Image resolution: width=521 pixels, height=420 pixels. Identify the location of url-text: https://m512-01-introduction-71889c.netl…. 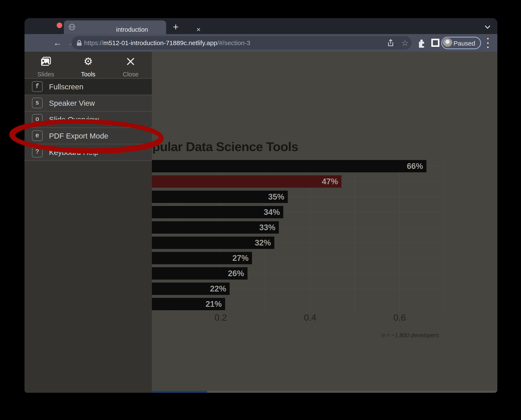
(167, 43).